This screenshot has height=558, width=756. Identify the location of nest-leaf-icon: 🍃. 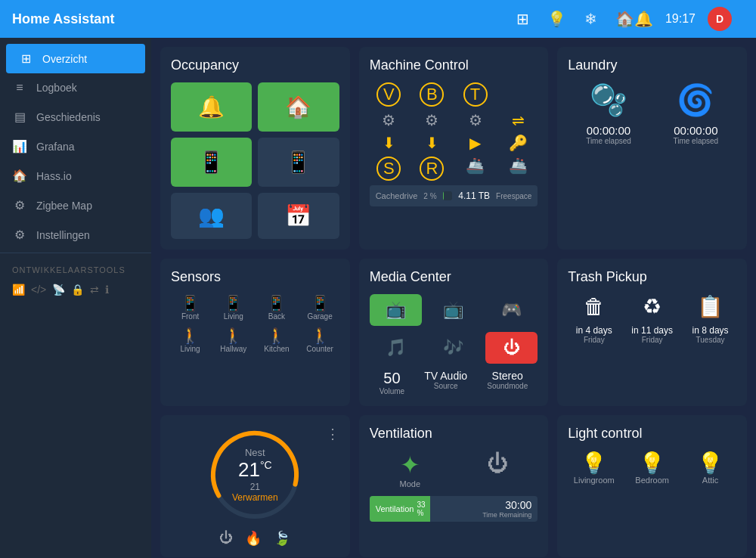
(282, 538).